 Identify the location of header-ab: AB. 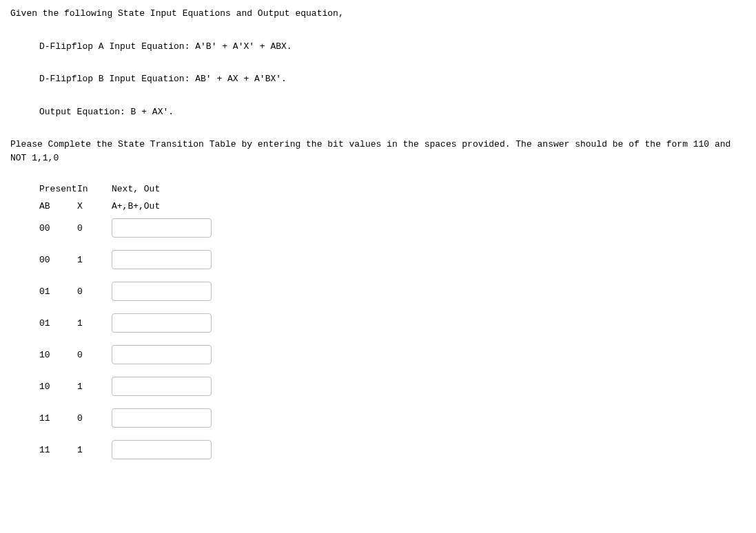
(58, 207).